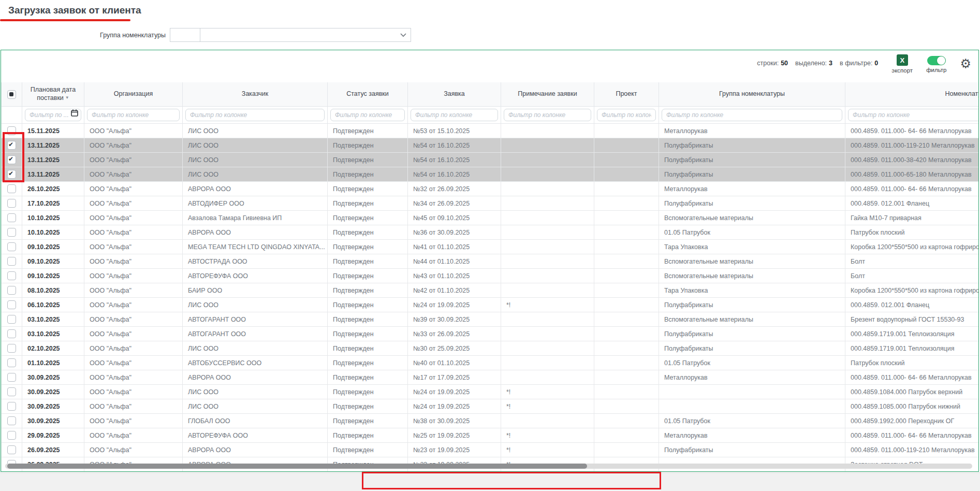 This screenshot has width=980, height=491. What do you see at coordinates (134, 115) in the screenshot?
I see `org-filter-input` at bounding box center [134, 115].